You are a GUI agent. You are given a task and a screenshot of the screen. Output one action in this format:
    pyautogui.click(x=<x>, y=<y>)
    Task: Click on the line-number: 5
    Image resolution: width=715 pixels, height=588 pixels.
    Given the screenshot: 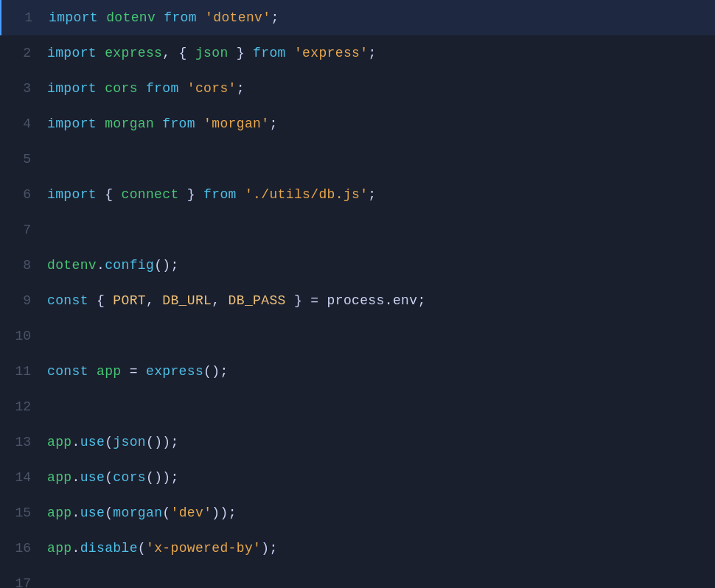 What is the action you would take?
    pyautogui.click(x=21, y=159)
    